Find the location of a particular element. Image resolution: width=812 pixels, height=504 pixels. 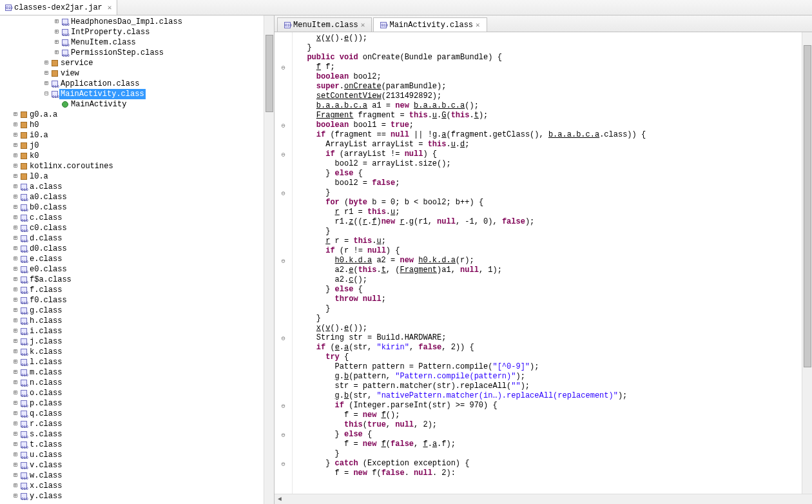

tree-node: u.class is located at coordinates (131, 455).